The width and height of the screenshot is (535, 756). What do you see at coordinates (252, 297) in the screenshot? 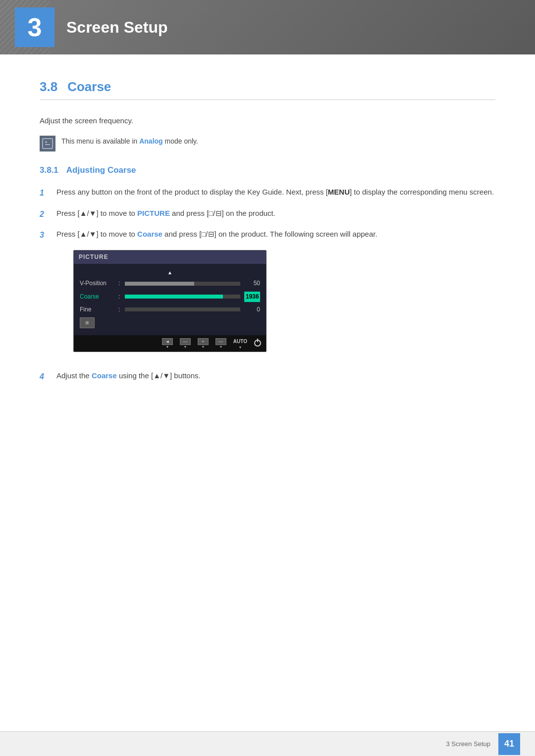
I see `coarse-value: 1936` at bounding box center [252, 297].